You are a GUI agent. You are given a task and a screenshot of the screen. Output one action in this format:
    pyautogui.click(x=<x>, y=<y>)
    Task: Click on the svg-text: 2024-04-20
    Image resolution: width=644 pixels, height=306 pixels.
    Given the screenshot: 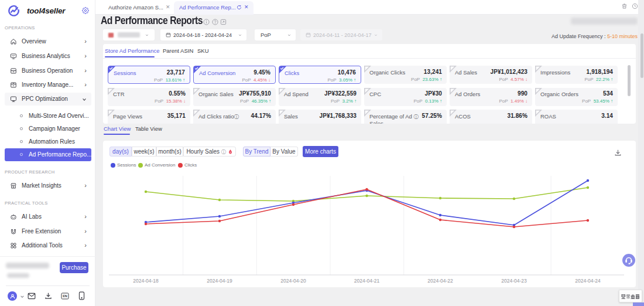 What is the action you would take?
    pyautogui.click(x=293, y=281)
    